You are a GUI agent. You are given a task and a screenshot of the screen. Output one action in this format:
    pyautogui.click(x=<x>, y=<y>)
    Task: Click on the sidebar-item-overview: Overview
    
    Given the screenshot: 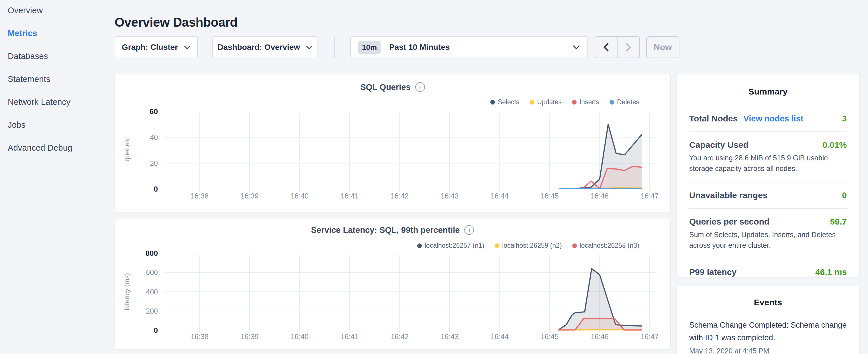 What is the action you would take?
    pyautogui.click(x=57, y=10)
    